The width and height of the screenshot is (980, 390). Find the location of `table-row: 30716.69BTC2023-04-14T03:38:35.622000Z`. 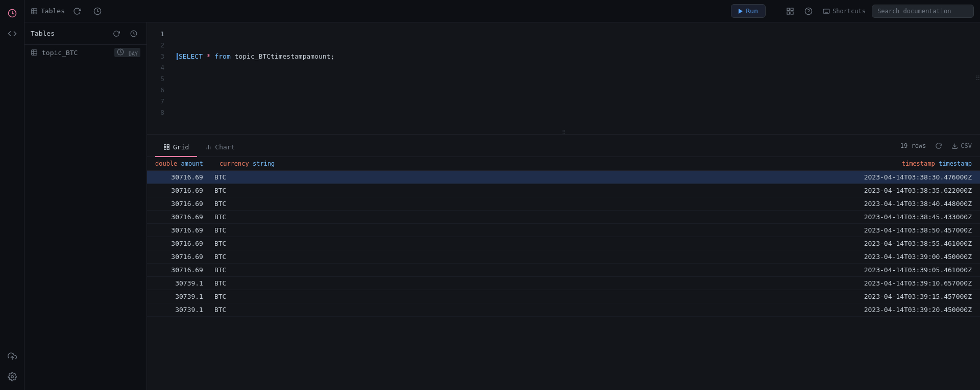

table-row: 30716.69BTC2023-04-14T03:38:35.622000Z is located at coordinates (564, 191).